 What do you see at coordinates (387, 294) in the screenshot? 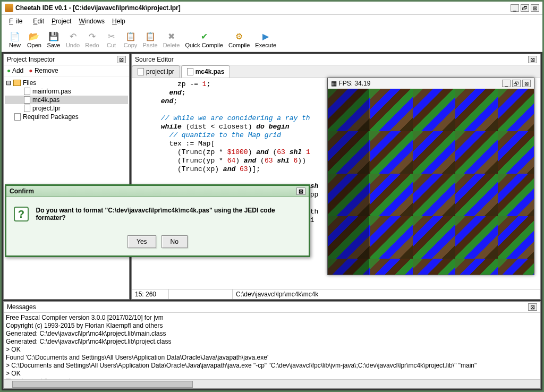
I see `file-path: C:\dev\javavcl\lpr\mc4k\mc4k` at bounding box center [387, 294].